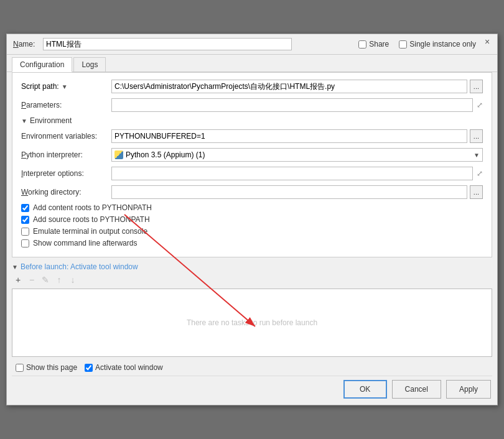 This screenshot has height=439, width=504. Describe the element at coordinates (88, 368) in the screenshot. I see `activate-window-checkbox` at that location.